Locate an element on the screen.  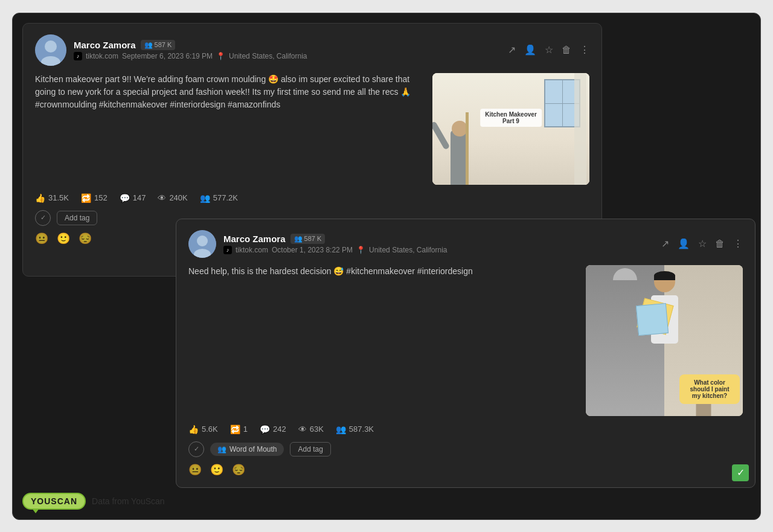
more-icon-2: ⋮ is located at coordinates (738, 244).